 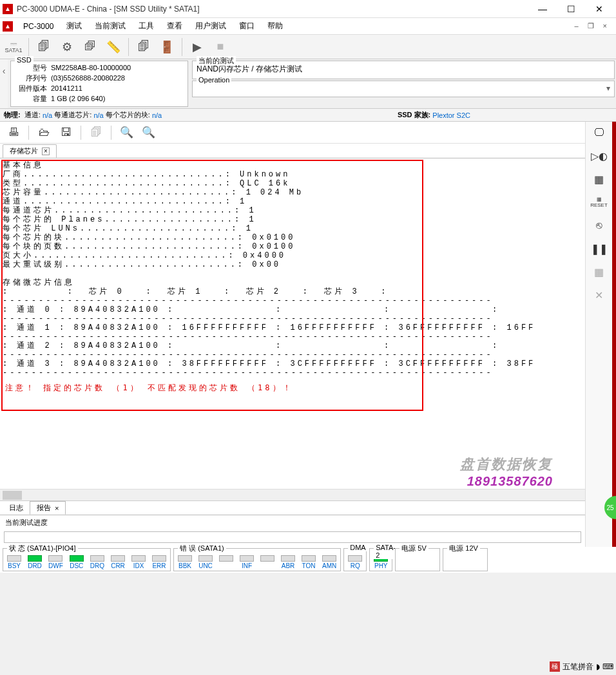 What do you see at coordinates (220, 47) in the screenshot?
I see `toolbar-stop-button: ■` at bounding box center [220, 47].